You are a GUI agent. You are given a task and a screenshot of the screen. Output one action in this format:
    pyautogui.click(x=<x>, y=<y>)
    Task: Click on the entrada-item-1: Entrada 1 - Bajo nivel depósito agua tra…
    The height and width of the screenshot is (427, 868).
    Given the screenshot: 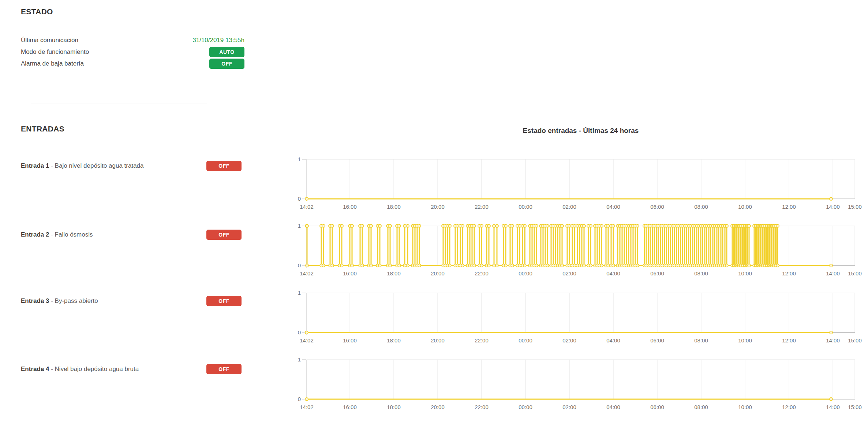 What is the action you would take?
    pyautogui.click(x=131, y=166)
    